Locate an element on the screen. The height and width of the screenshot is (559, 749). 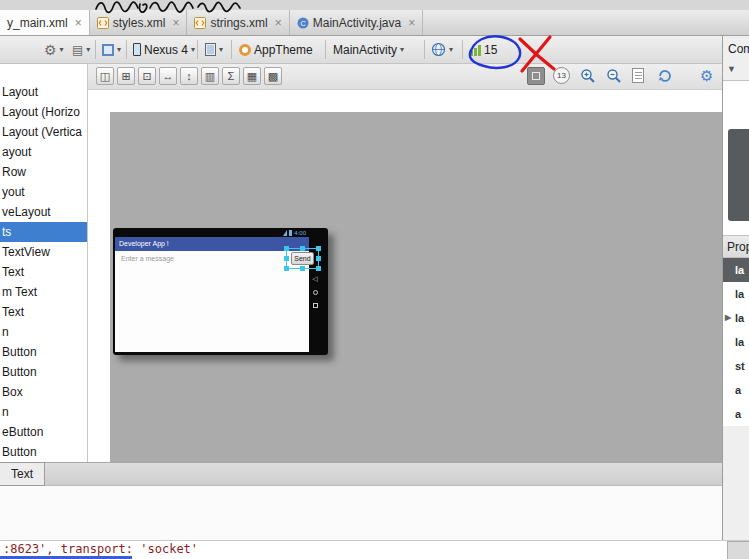
right-dock-panel: Com ▼ Prop la la ▶la la st a a is located at coordinates (736, 288).